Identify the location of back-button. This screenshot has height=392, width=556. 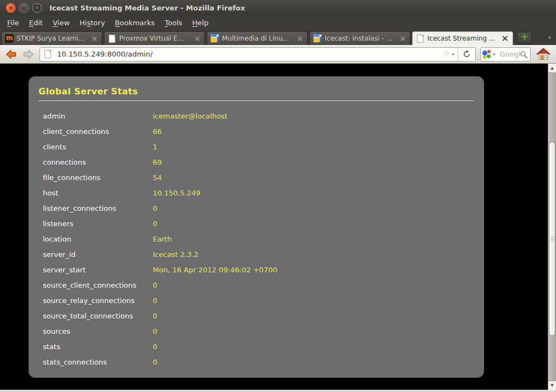
(11, 54).